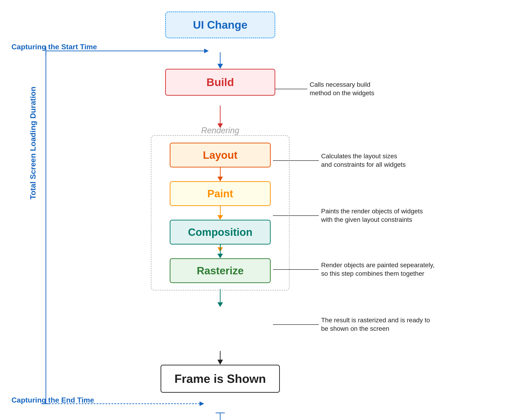 The height and width of the screenshot is (420, 506). What do you see at coordinates (363, 165) in the screenshot?
I see `svg-text:and constraints for all widget: and constraints for all widgets` at bounding box center [363, 165].